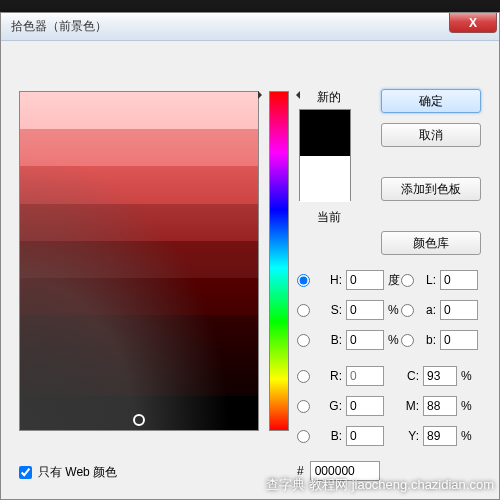 This screenshot has height=500, width=500. Describe the element at coordinates (329, 376) in the screenshot. I see `r-label: R:` at that location.